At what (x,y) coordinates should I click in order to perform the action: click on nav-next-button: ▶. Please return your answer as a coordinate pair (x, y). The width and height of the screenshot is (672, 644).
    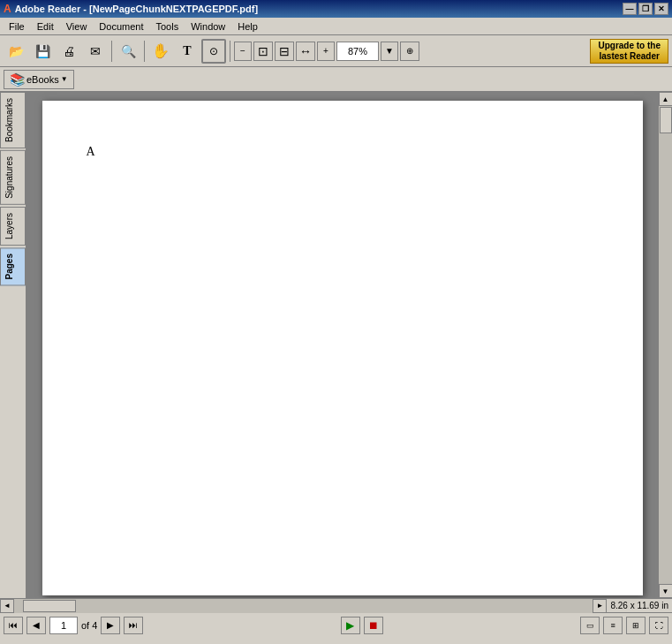
    Looking at the image, I should click on (110, 625).